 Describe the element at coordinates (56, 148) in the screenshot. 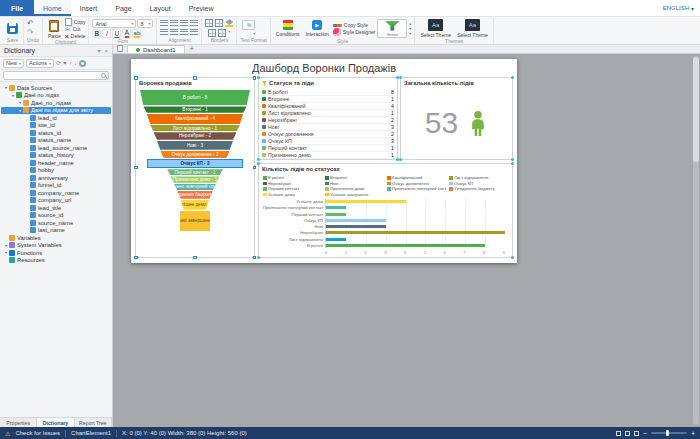

I see `tree-item: lead_source_name` at that location.